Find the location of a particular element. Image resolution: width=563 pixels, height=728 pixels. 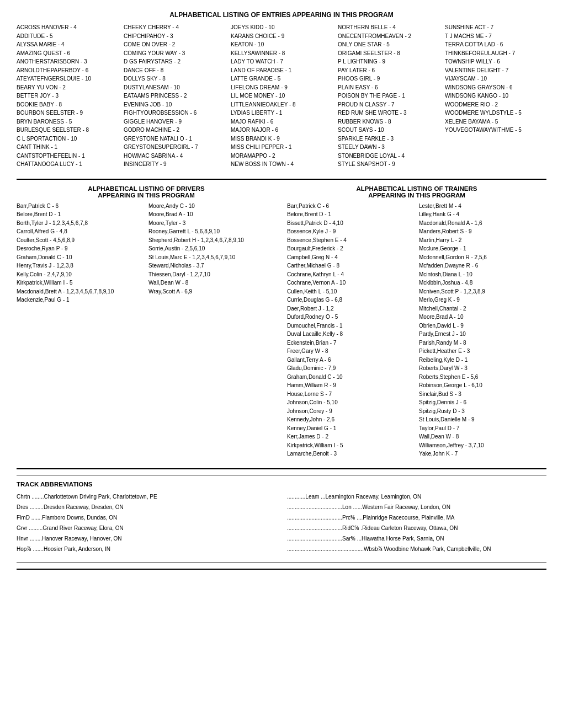

drivers-list: Barr,Patrick C - 6Moore,Andy C - 10Belor… is located at coordinates (146, 253).